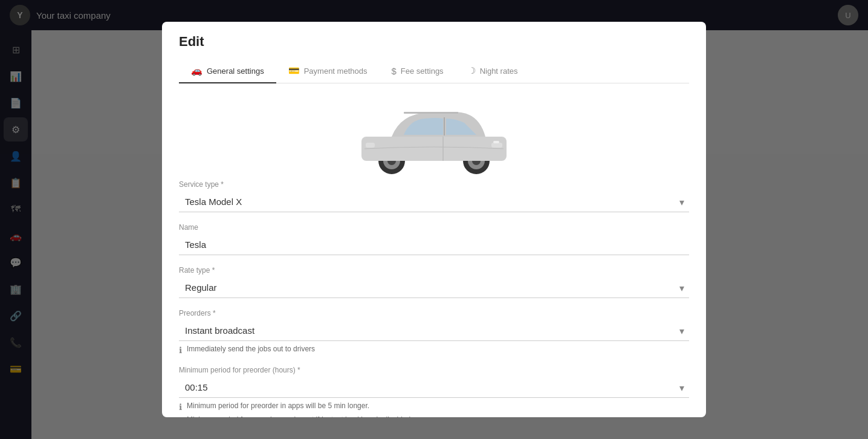 The width and height of the screenshot is (868, 439). Describe the element at coordinates (434, 270) in the screenshot. I see `rate-type-label: Rate type *` at that location.